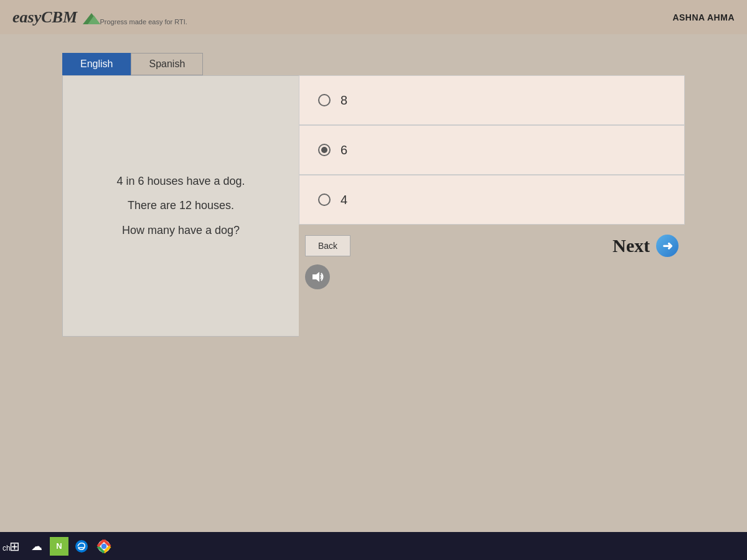 The height and width of the screenshot is (560, 747). Describe the element at coordinates (492, 243) in the screenshot. I see `controls-row: Back Next ➜` at that location.